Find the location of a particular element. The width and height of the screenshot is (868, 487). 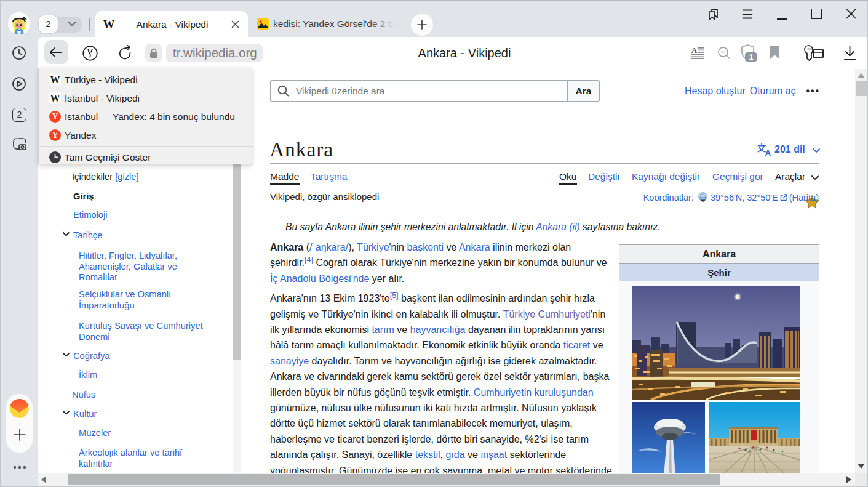

svg-text: 1 is located at coordinates (752, 57).